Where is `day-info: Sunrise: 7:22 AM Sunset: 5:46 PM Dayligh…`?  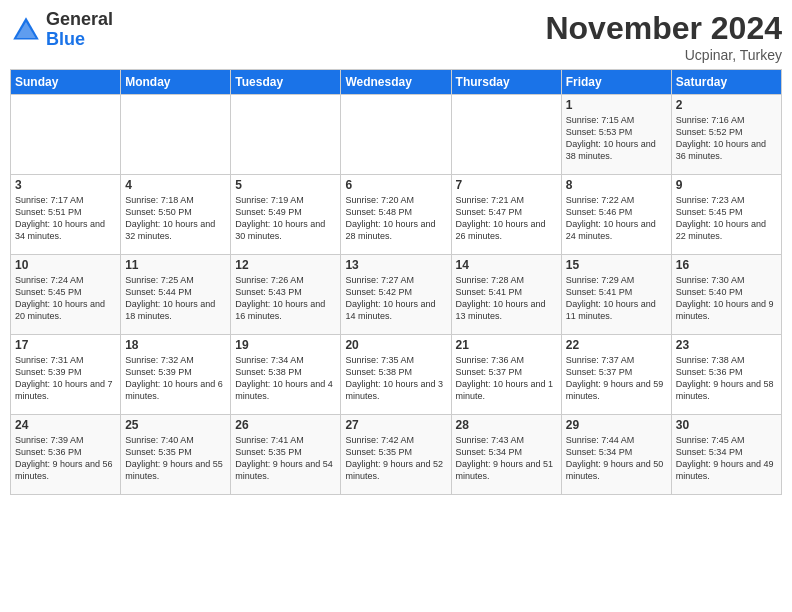
day-info: Sunrise: 7:22 AM Sunset: 5:46 PM Dayligh… is located at coordinates (616, 218).